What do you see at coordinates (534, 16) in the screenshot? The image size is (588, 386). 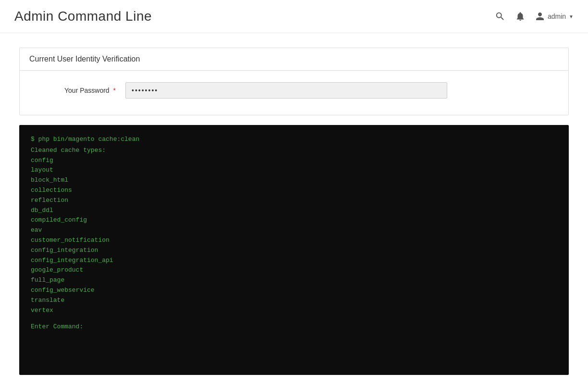 I see `header-actions: admin ▼` at bounding box center [534, 16].